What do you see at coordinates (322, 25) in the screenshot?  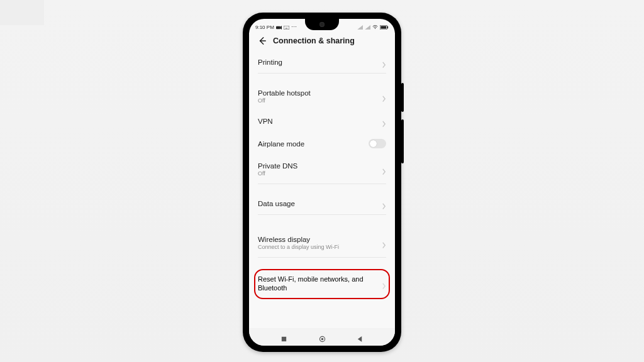 I see `phone-notch` at bounding box center [322, 25].